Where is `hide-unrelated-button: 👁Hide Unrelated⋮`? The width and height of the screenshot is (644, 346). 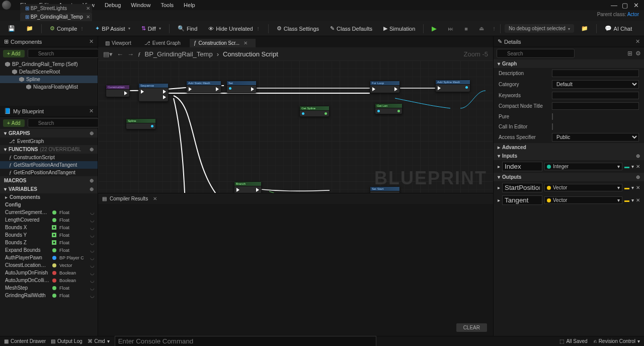
hide-unrelated-button: 👁Hide Unrelated⋮ is located at coordinates (234, 29).